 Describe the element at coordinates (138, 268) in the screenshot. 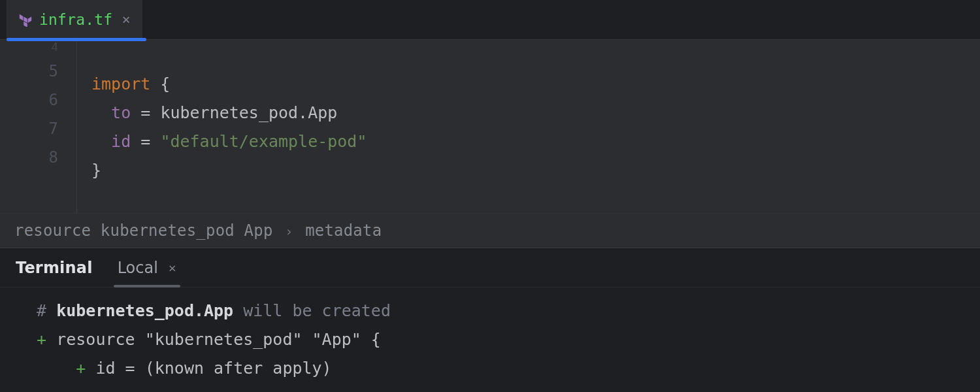

I see `terminal-tab-label: Local` at that location.